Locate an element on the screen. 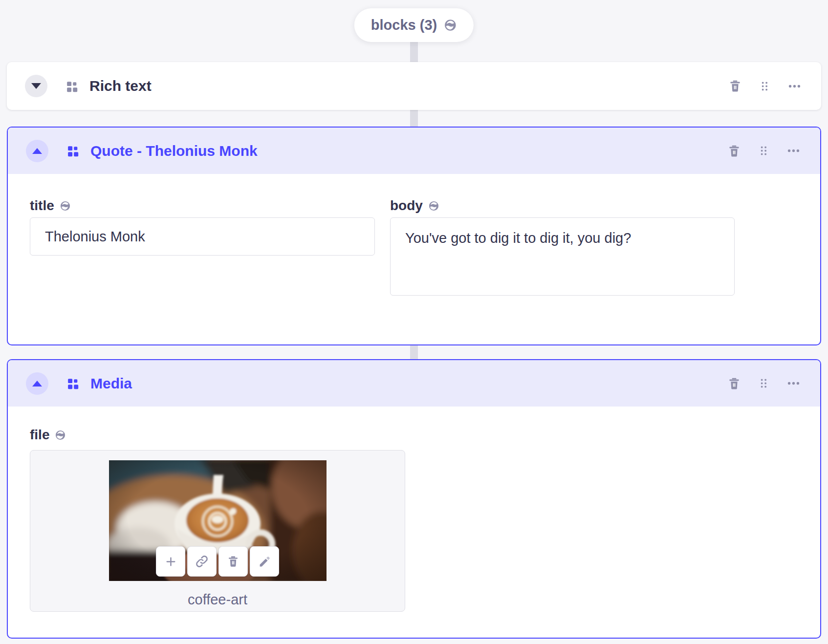  media-delete-button is located at coordinates (233, 561).